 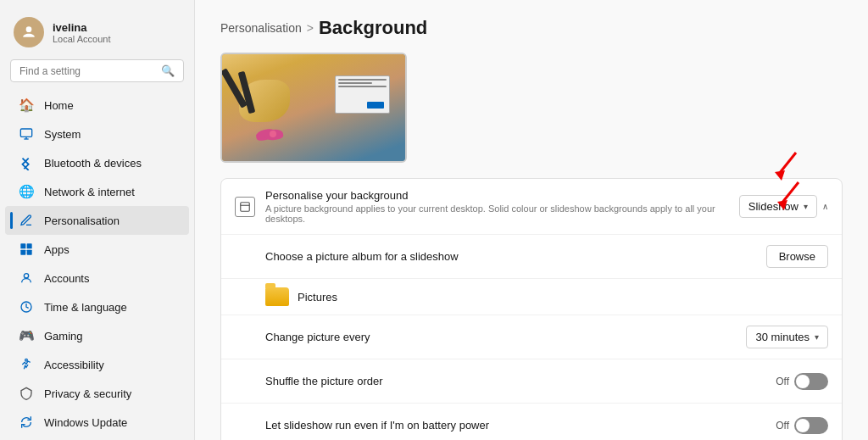 What do you see at coordinates (802, 426) in the screenshot?
I see `battery-control: Off` at bounding box center [802, 426].